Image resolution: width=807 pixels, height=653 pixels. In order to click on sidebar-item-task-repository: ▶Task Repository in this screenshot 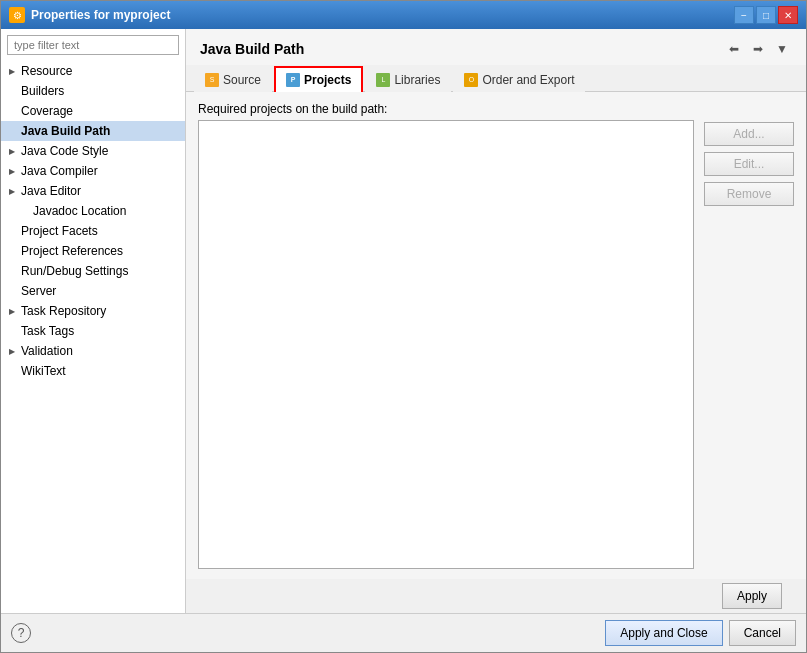, I will do `click(93, 311)`.